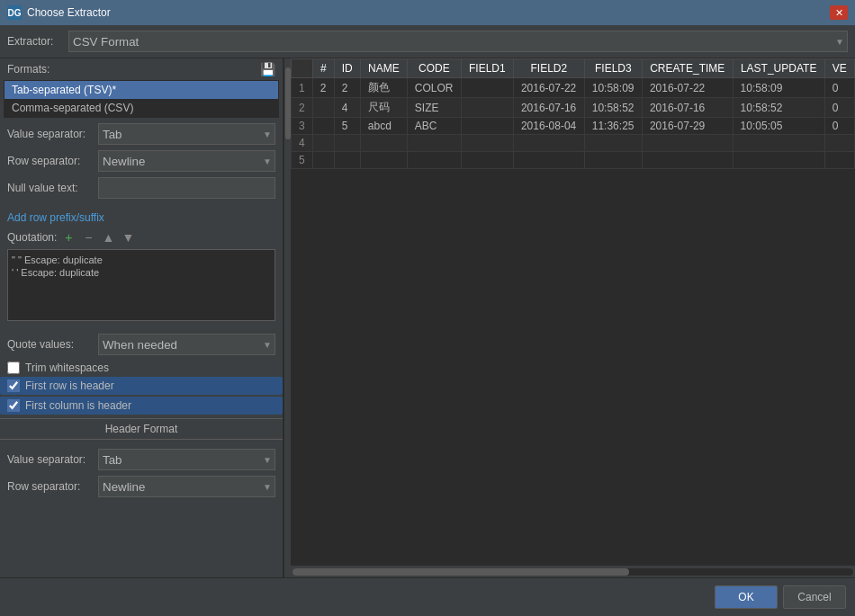 The width and height of the screenshot is (855, 616). Describe the element at coordinates (67, 368) in the screenshot. I see `trim-whitespaces-label: Trim whitespaces` at that location.